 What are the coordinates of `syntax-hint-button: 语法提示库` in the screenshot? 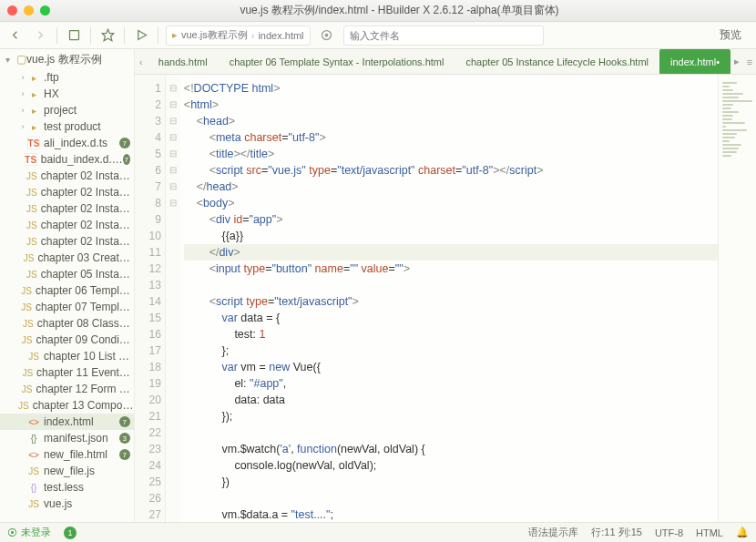 It's located at (554, 532).